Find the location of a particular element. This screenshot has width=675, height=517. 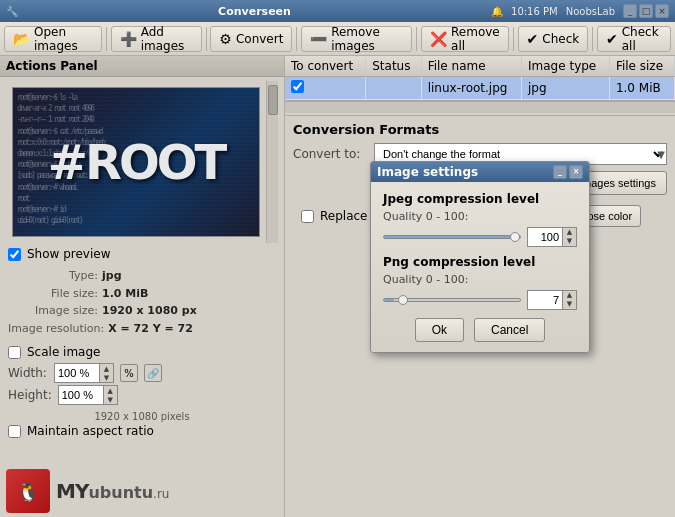

modal-title: Image settings is located at coordinates (428, 172).